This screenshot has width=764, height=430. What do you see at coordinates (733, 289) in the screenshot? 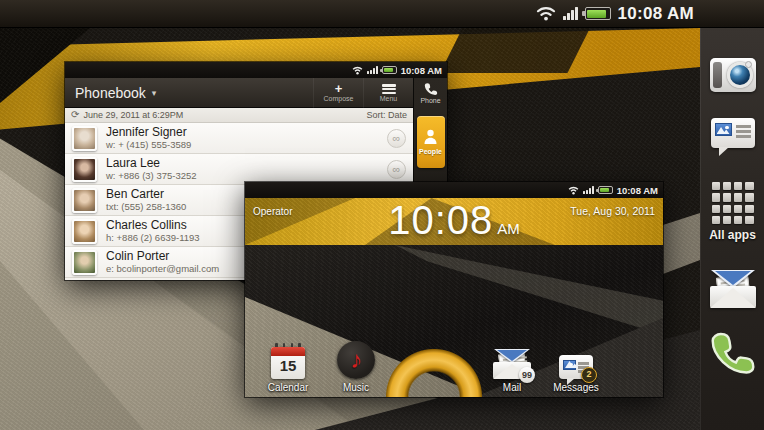
I see `mail-icon` at bounding box center [733, 289].